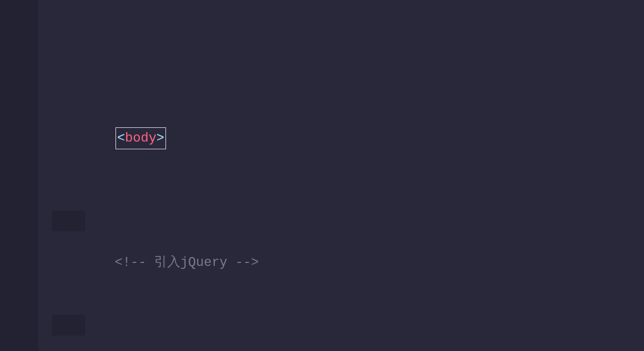 The width and height of the screenshot is (644, 351). Describe the element at coordinates (140, 138) in the screenshot. I see `tag-body: body` at that location.